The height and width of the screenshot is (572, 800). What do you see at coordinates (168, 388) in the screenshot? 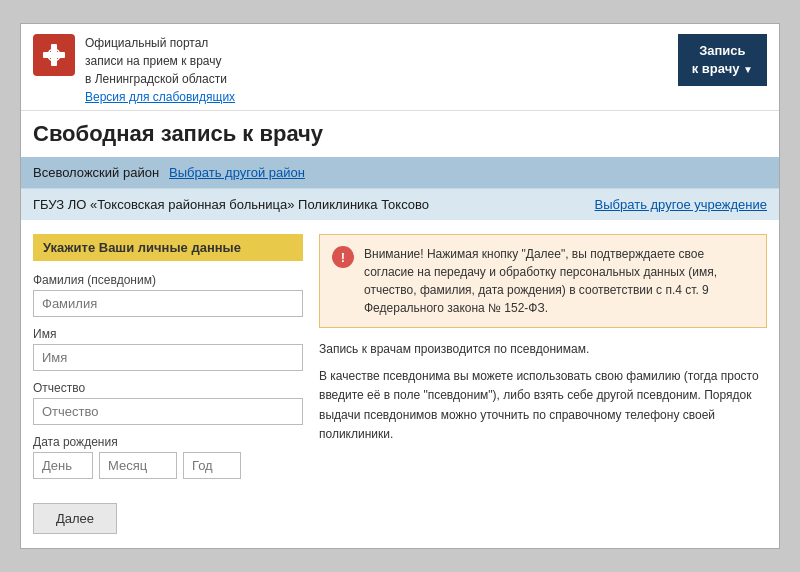
I see `patronymic-label: Отчество` at bounding box center [168, 388].